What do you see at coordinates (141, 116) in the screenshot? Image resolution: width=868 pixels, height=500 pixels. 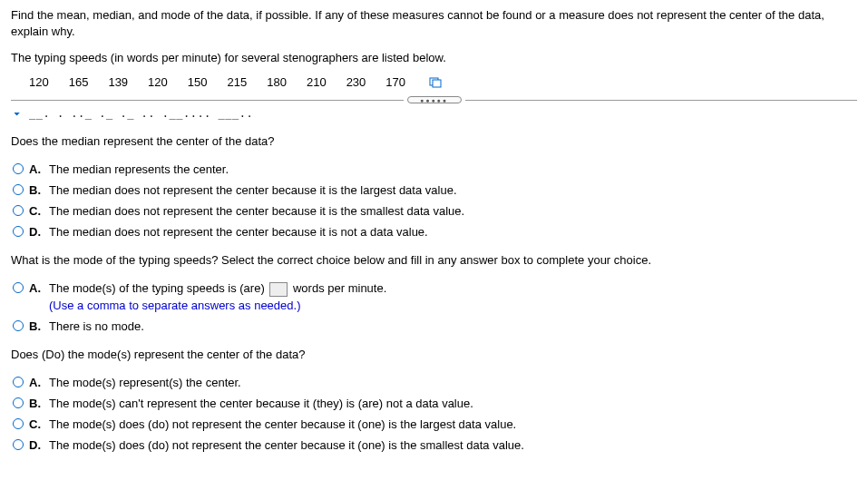 I see `cutoff-text: __. . .._ ._ ._ .. .__.... ___..` at bounding box center [141, 116].